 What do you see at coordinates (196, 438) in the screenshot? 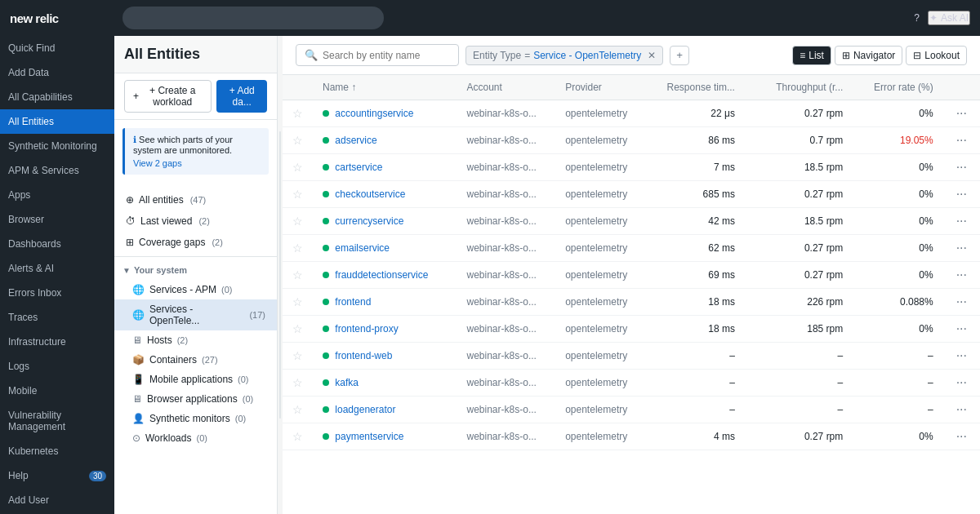
I see `nav-workloads: ⊙ Workloads (0)` at bounding box center [196, 438].